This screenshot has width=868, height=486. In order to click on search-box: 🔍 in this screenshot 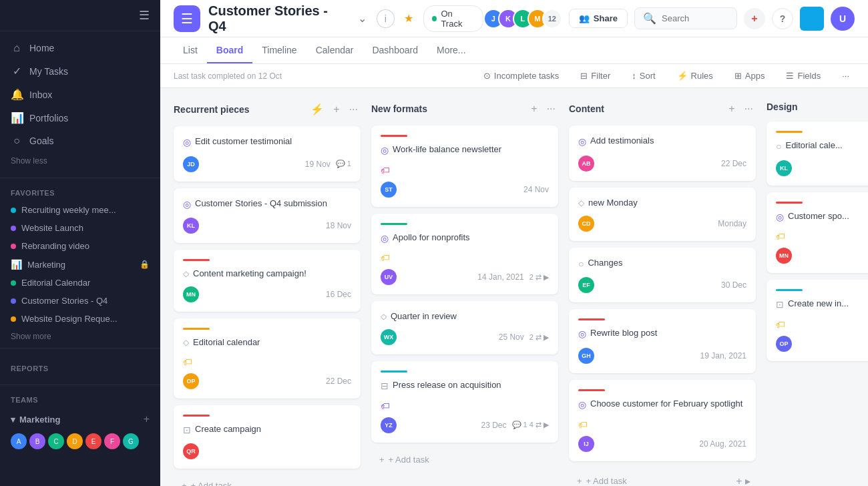, I will do `click(686, 19)`.